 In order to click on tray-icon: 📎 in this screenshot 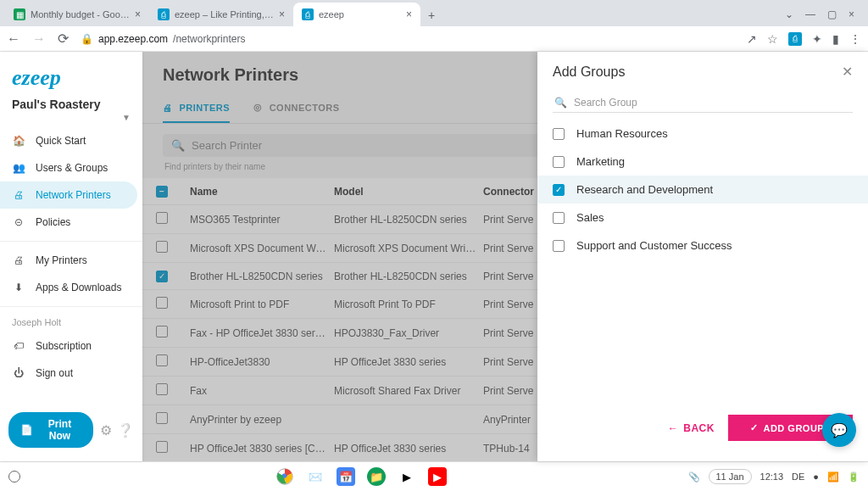, I will do `click(694, 477)`.